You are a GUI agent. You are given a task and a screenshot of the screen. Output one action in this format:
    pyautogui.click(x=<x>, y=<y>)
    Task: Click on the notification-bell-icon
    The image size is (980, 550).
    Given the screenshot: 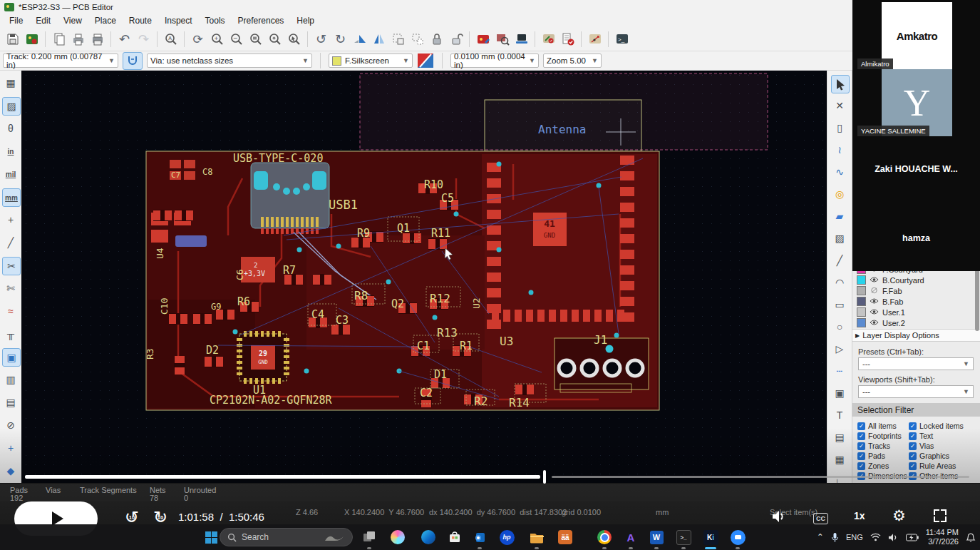 What is the action you would take?
    pyautogui.click(x=971, y=538)
    